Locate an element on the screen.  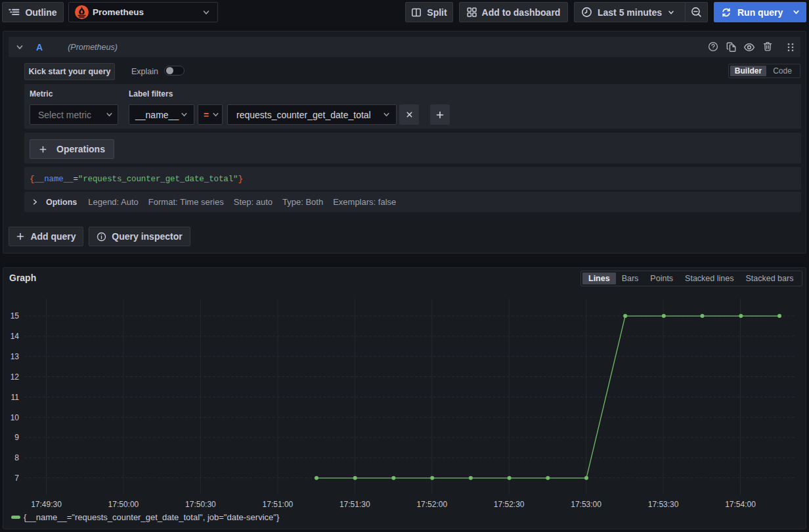
svg-text: 17:52:30 is located at coordinates (510, 504).